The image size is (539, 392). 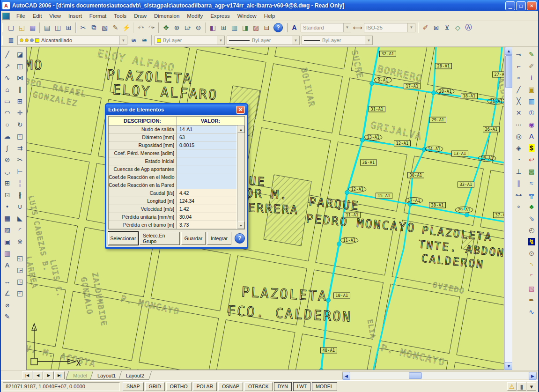 I want to click on faucet-button: ╦, so click(x=532, y=195).